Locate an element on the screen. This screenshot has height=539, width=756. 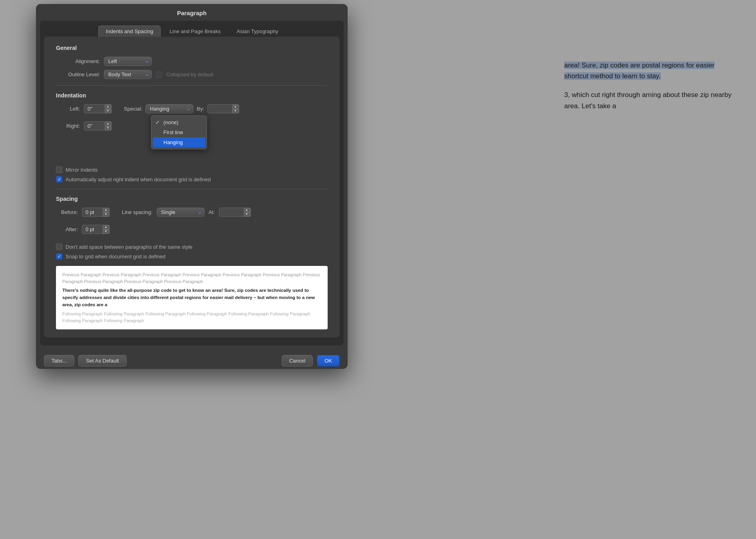
indent-left-row: Left: ▲ ▼ is located at coordinates (84, 109).